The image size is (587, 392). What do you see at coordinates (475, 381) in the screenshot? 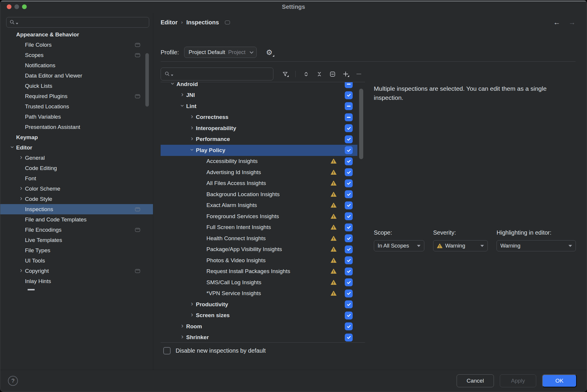
I see `cancel-button: Cancel` at bounding box center [475, 381].